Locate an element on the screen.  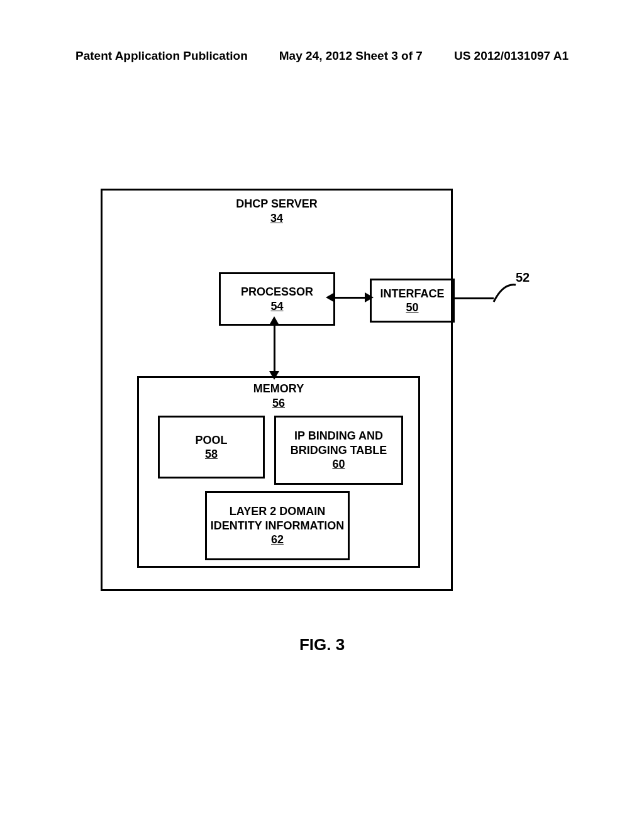
interface-title: INTERFACE is located at coordinates (412, 294).